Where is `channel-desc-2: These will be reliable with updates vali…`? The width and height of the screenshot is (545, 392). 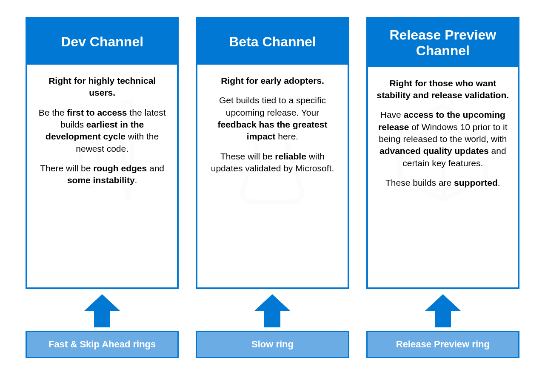
channel-desc-2: These will be reliable with updates vali… is located at coordinates (272, 162).